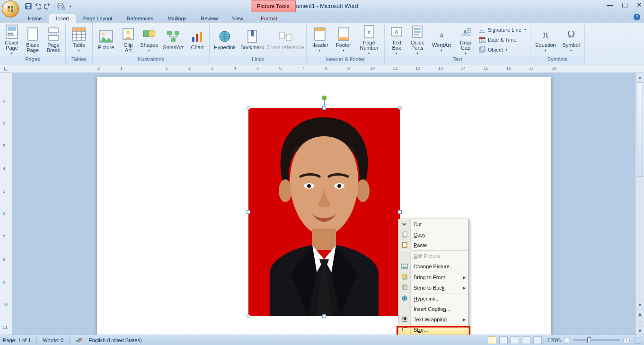 The image size is (644, 345). Describe the element at coordinates (209, 18) in the screenshot. I see `tab-review: Review` at that location.